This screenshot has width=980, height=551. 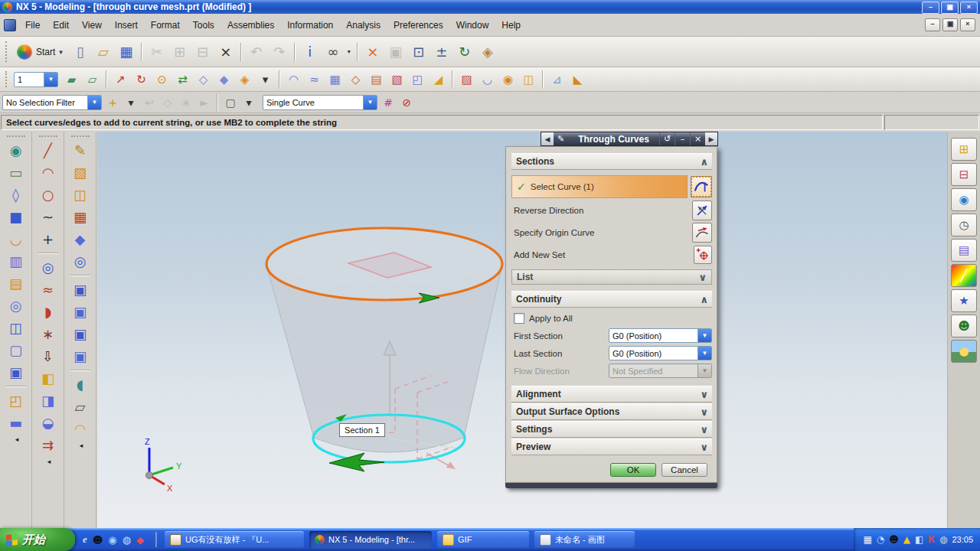 I want to click on law-extension-icon: ◢, so click(x=438, y=80).